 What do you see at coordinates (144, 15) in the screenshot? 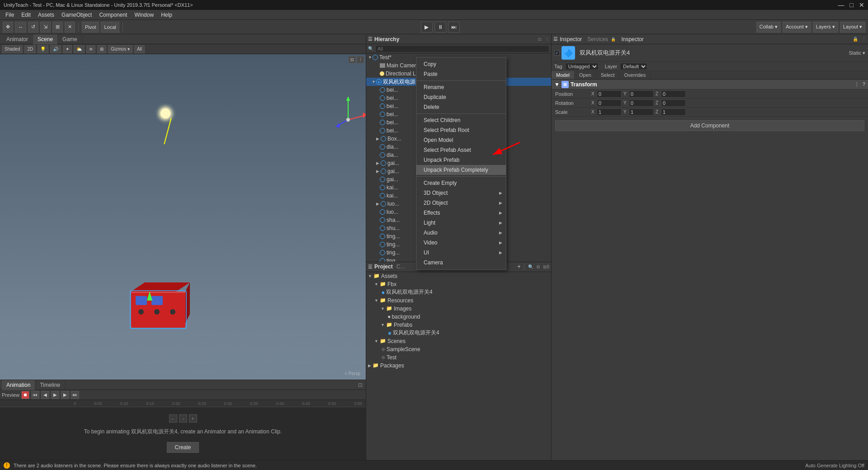
I see `menu-window: Window` at bounding box center [144, 15].